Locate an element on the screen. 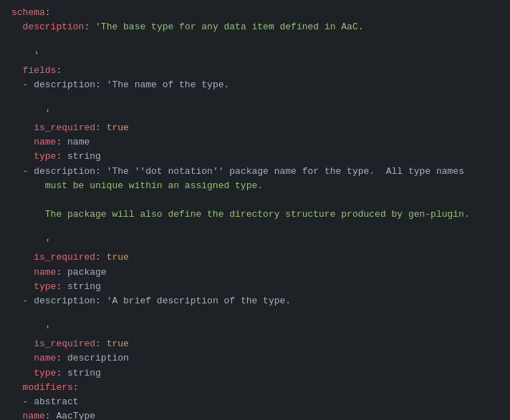 Image resolution: width=510 pixels, height=420 pixels. code-line: - abstract is located at coordinates (255, 402).